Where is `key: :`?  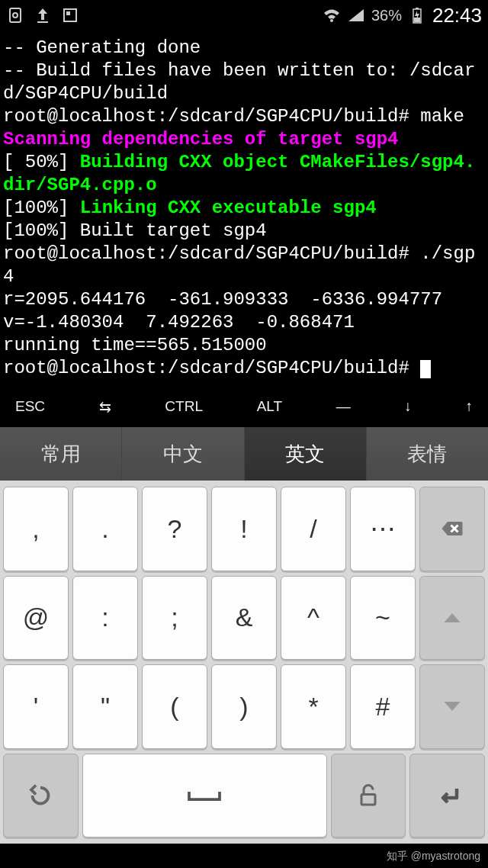
key: : is located at coordinates (105, 618).